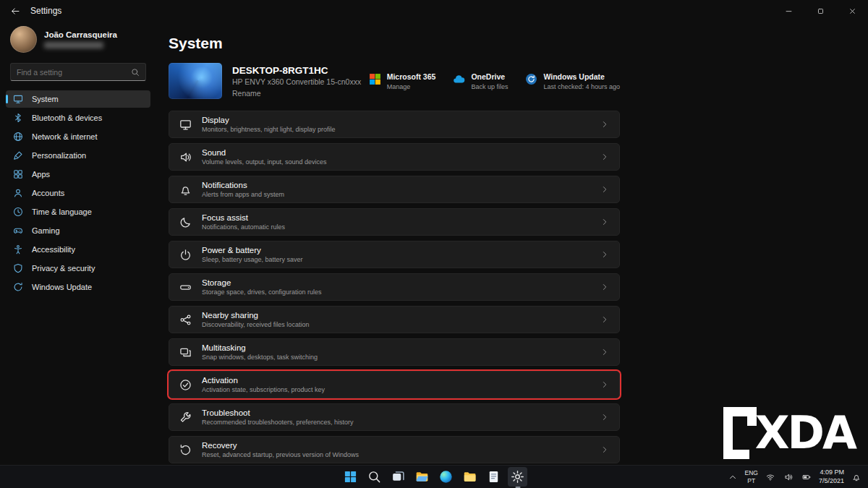  Describe the element at coordinates (446, 477) in the screenshot. I see `edge-button` at that location.